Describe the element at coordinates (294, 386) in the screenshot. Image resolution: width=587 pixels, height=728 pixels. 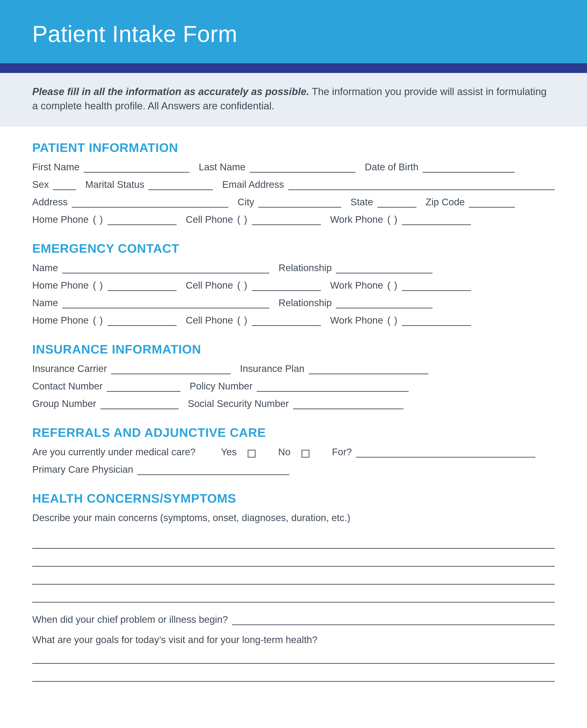
I see `row-ins-contact-policy: Contact Number Policy Number` at that location.